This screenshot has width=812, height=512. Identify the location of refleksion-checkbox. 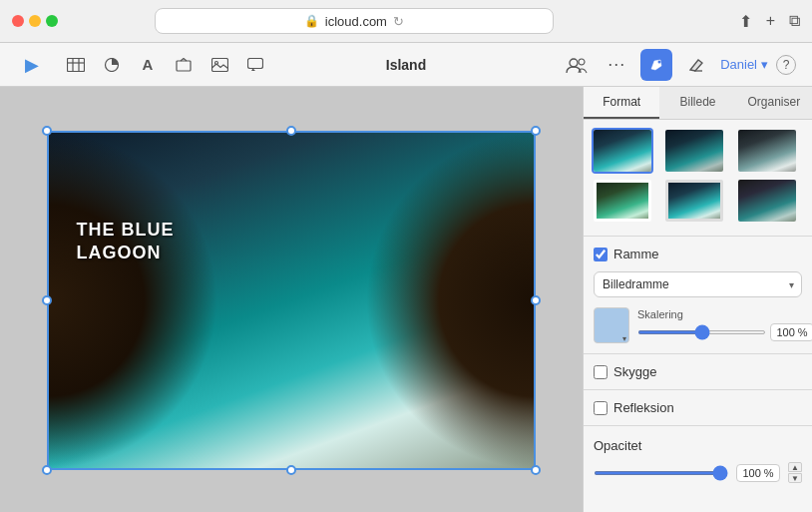
(601, 408).